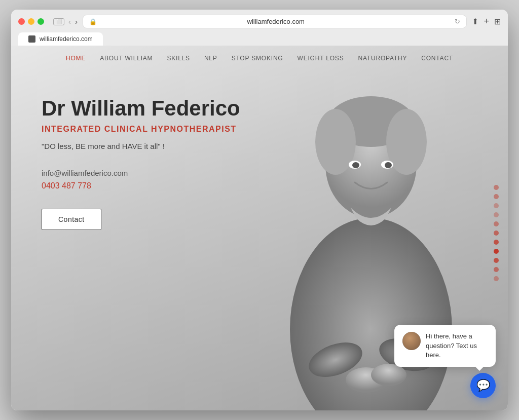 This screenshot has width=519, height=420. I want to click on back-button: ‹, so click(70, 21).